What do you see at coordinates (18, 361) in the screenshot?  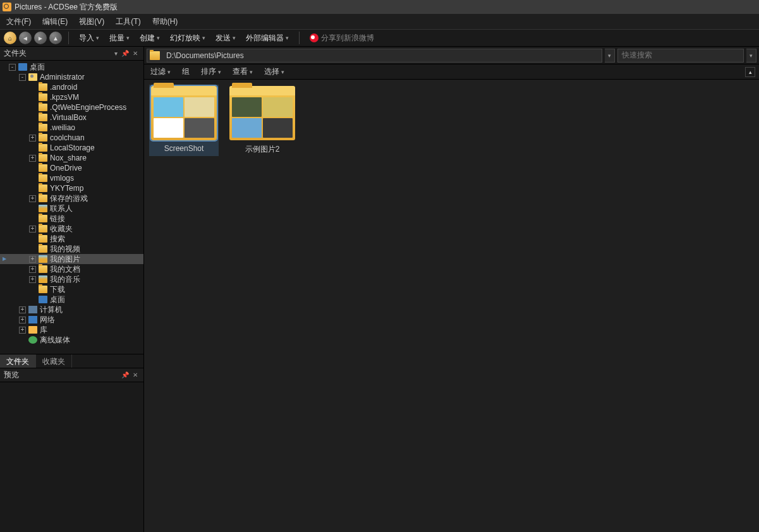 I see `tab-folders: 文件夹` at bounding box center [18, 361].